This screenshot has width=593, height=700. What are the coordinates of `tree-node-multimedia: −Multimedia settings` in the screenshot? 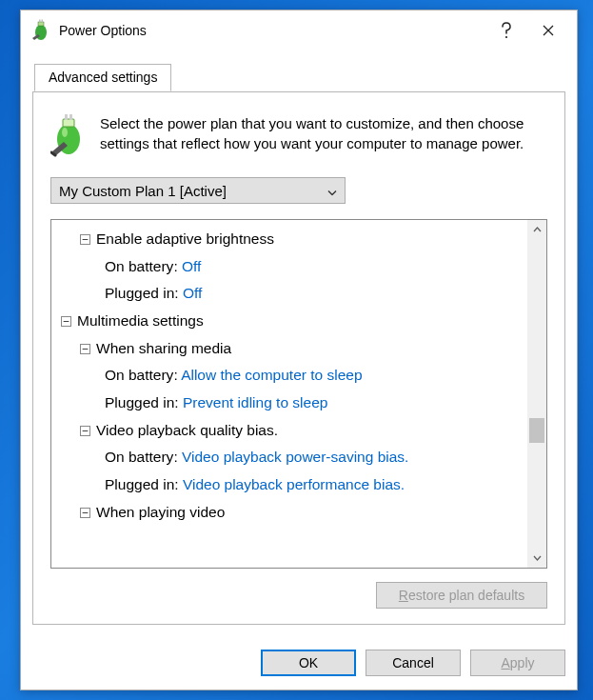 It's located at (288, 322).